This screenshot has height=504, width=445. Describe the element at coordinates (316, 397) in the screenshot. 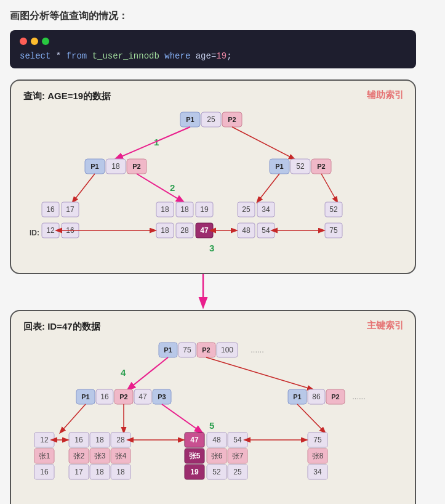

I see `svg-text: 86` at that location.